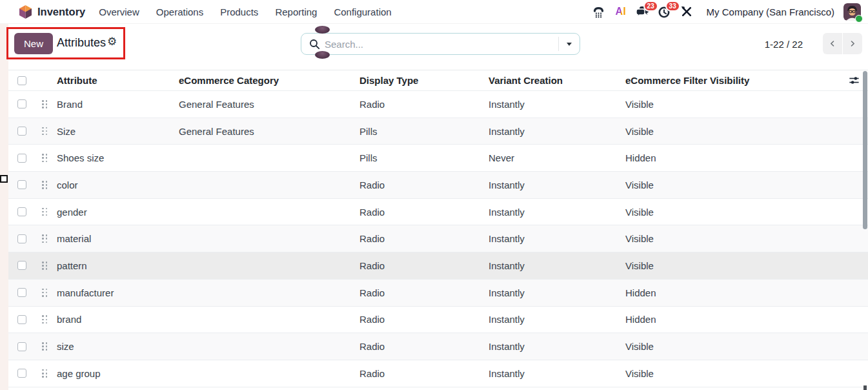 This screenshot has height=390, width=868. I want to click on header-display-type: Display Type, so click(415, 80).